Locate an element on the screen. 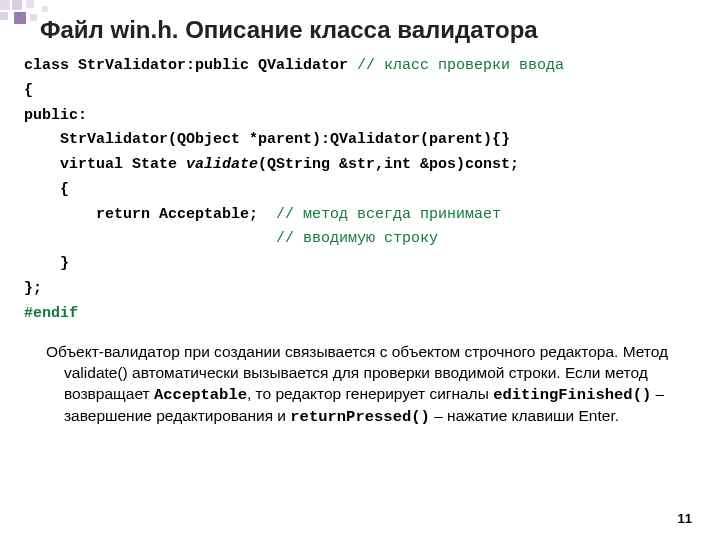  para-mono: editingFinished() is located at coordinates (572, 395).